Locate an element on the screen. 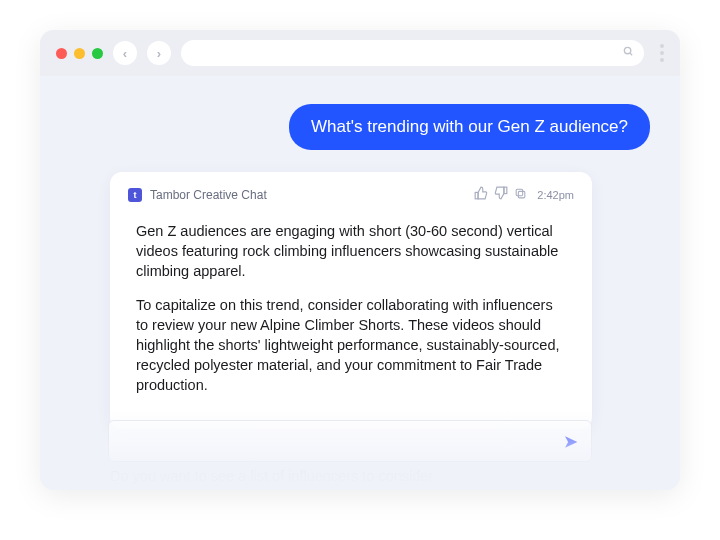 The width and height of the screenshot is (720, 540). send-icon: ➤ is located at coordinates (570, 442).